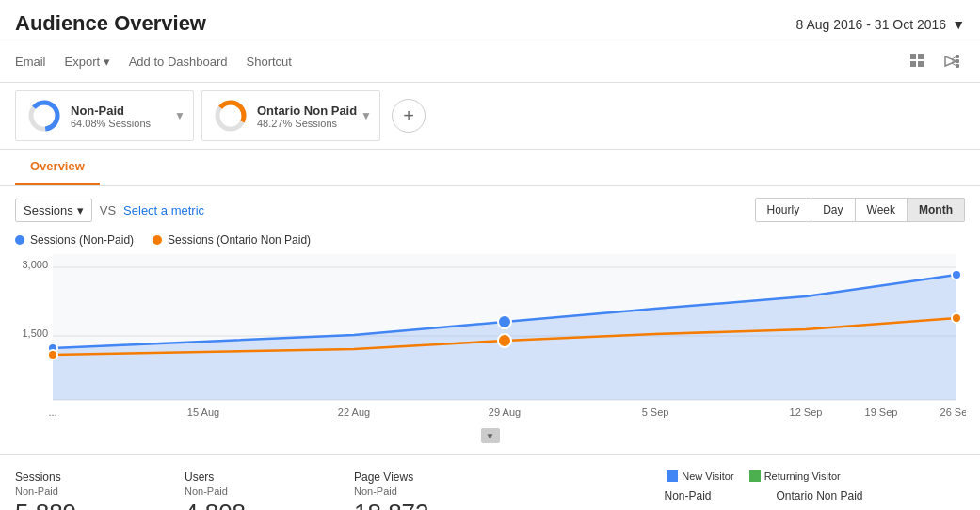 This screenshot has width=980, height=510. I want to click on svg-text: 15 Aug, so click(203, 412).